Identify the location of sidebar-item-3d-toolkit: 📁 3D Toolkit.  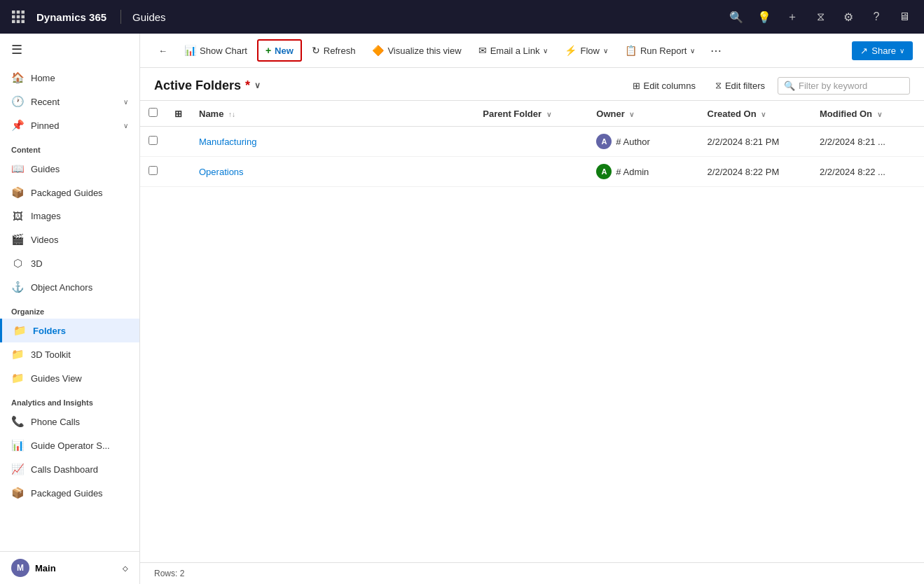
(70, 354).